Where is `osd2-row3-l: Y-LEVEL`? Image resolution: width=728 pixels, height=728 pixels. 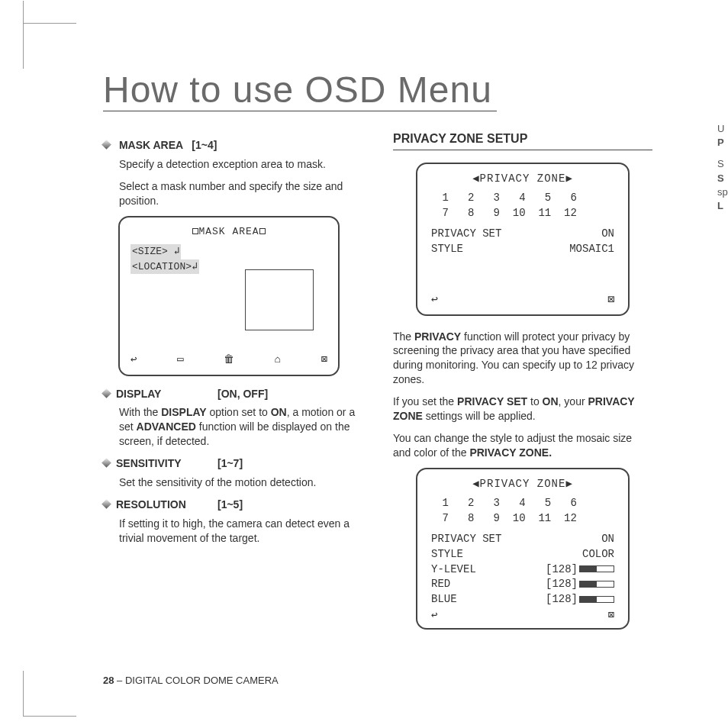 osd2-row3-l: Y-LEVEL is located at coordinates (453, 570).